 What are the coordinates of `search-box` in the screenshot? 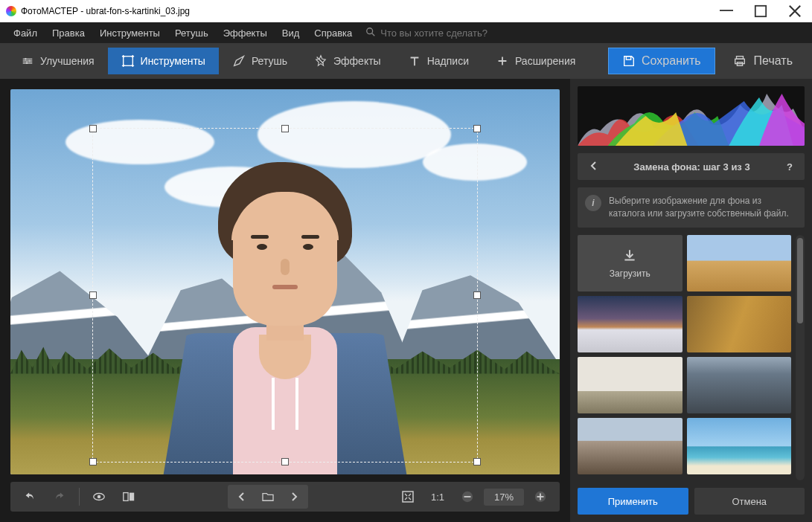 It's located at (455, 33).